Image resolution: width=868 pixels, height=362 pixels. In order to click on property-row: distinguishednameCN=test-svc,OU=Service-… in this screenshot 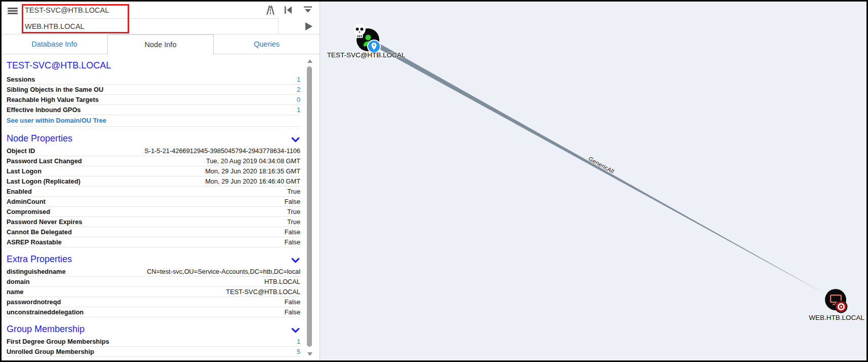, I will do `click(153, 272)`.